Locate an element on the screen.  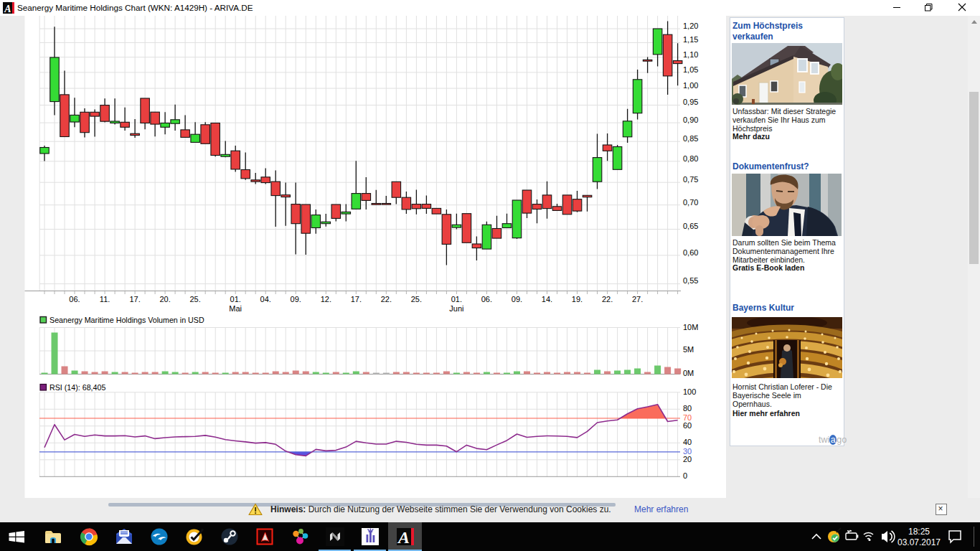
svg-text: 80 is located at coordinates (687, 408).